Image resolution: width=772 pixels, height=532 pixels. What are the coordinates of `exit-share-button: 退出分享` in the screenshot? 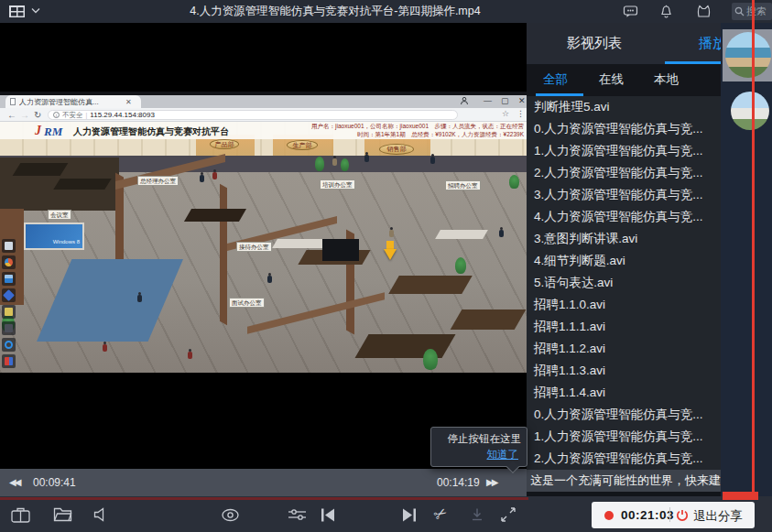 It's located at (718, 516).